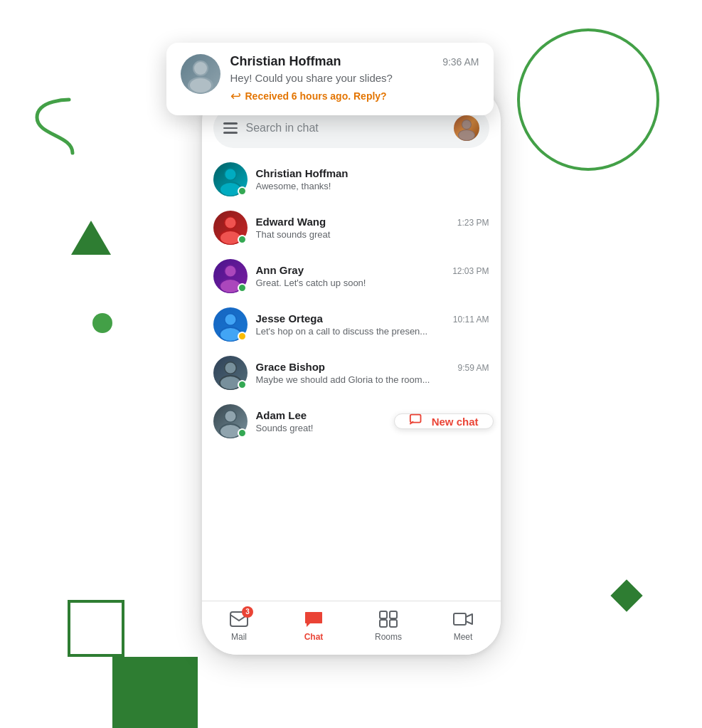  What do you see at coordinates (588, 100) in the screenshot?
I see `circle-outline-deco` at bounding box center [588, 100].